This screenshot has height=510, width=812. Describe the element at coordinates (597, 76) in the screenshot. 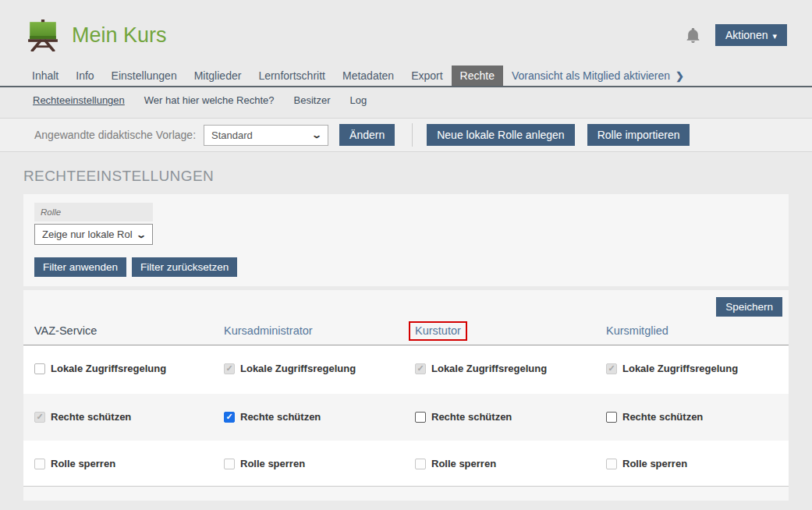

I see `tab-voransicht-als-mitglied-aktivieren: Voransicht als Mitglied aktivieren❯` at that location.